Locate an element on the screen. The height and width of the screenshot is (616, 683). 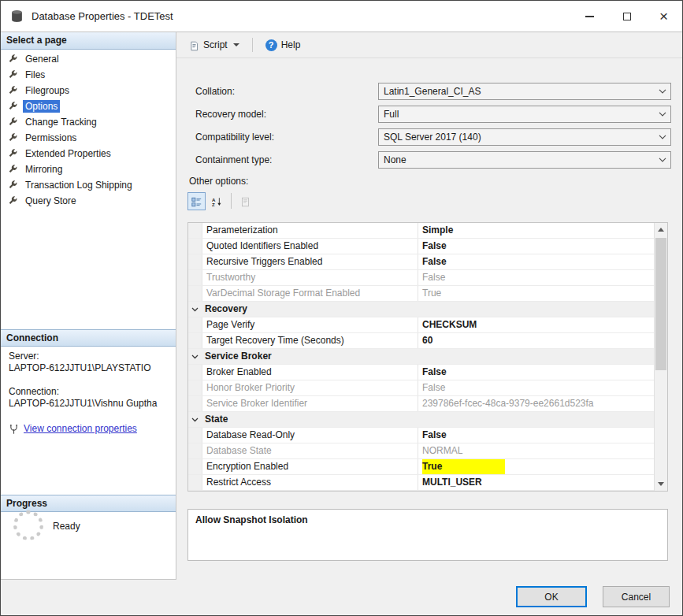
sidebar-item-permissions: Permissions is located at coordinates (88, 138).